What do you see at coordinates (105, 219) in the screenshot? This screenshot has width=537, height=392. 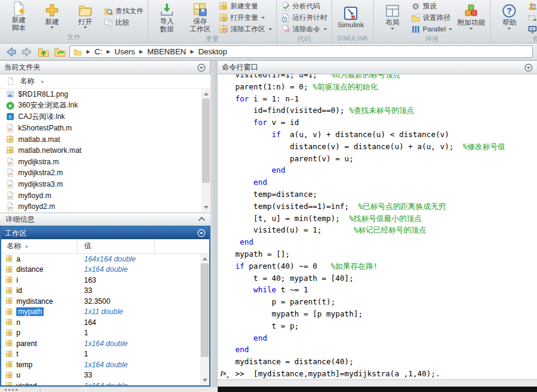 I see `details-section-header: 详细信息` at bounding box center [105, 219].